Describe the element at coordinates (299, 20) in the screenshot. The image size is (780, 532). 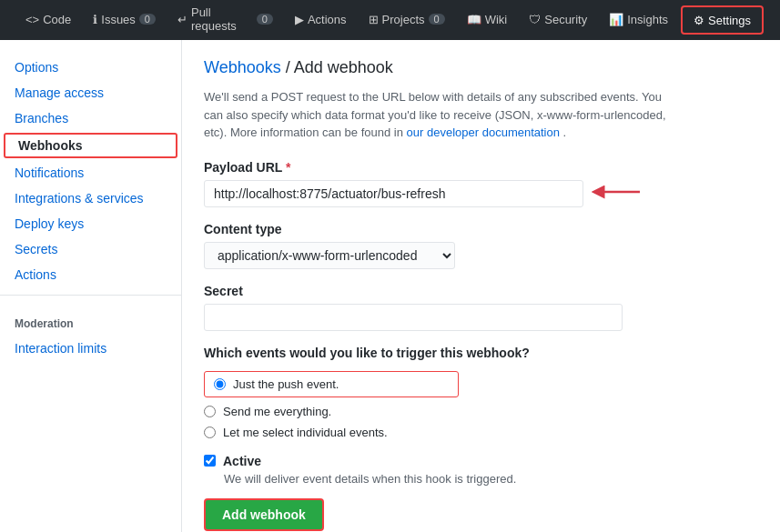
I see `actions-icon: ▶` at that location.